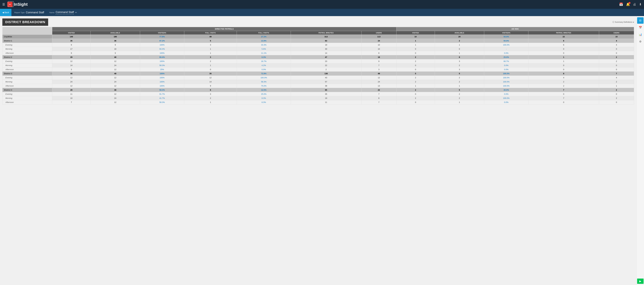  Describe the element at coordinates (322, 4) in the screenshot. I see `top-nav: ☰ + InSight 📅 🔔 1 🖨 ⬇` at that location.